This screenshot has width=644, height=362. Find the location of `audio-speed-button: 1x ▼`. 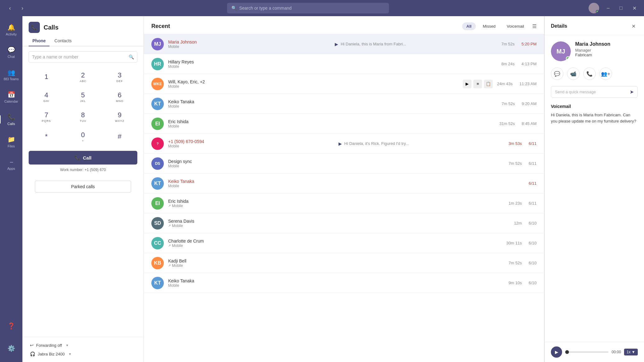

audio-speed-button: 1x ▼ is located at coordinates (631, 352).